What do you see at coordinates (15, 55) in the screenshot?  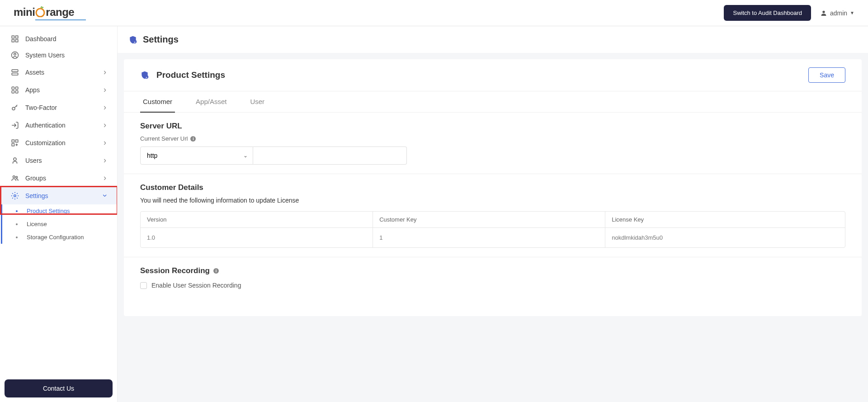 I see `user-circle-icon` at bounding box center [15, 55].